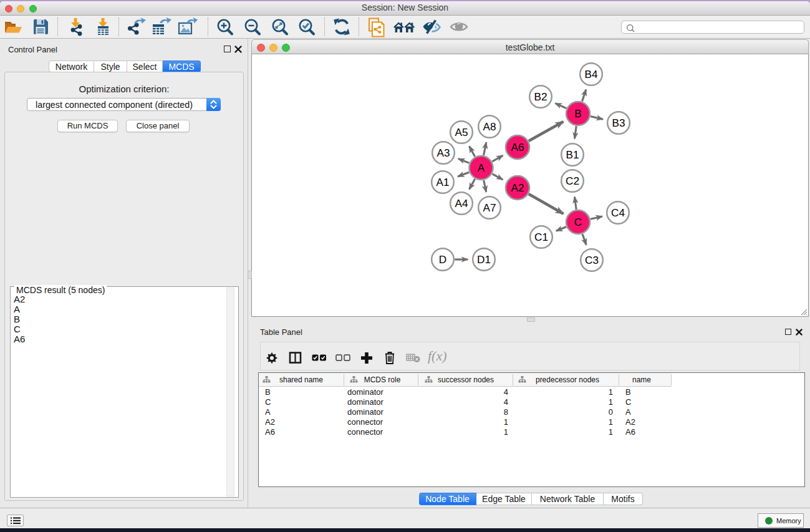 The image size is (810, 532). Describe the element at coordinates (572, 181) in the screenshot. I see `svg-text: C2` at that location.